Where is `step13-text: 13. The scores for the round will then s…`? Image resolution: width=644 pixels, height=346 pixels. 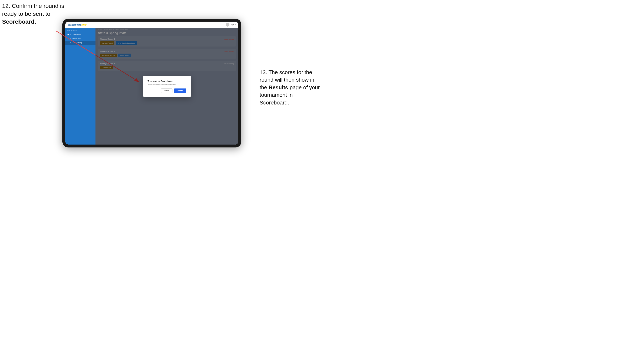
step13-text: 13. The scores for the round will then s… is located at coordinates (290, 87).